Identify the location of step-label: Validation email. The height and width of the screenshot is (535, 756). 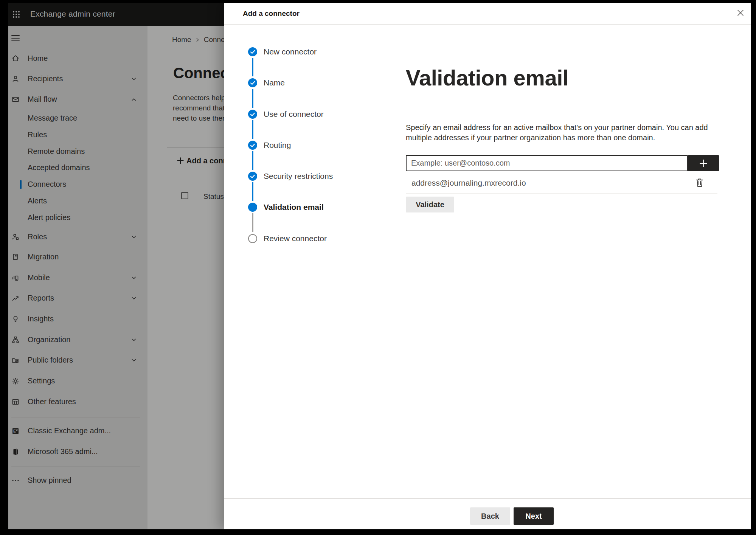
(293, 207).